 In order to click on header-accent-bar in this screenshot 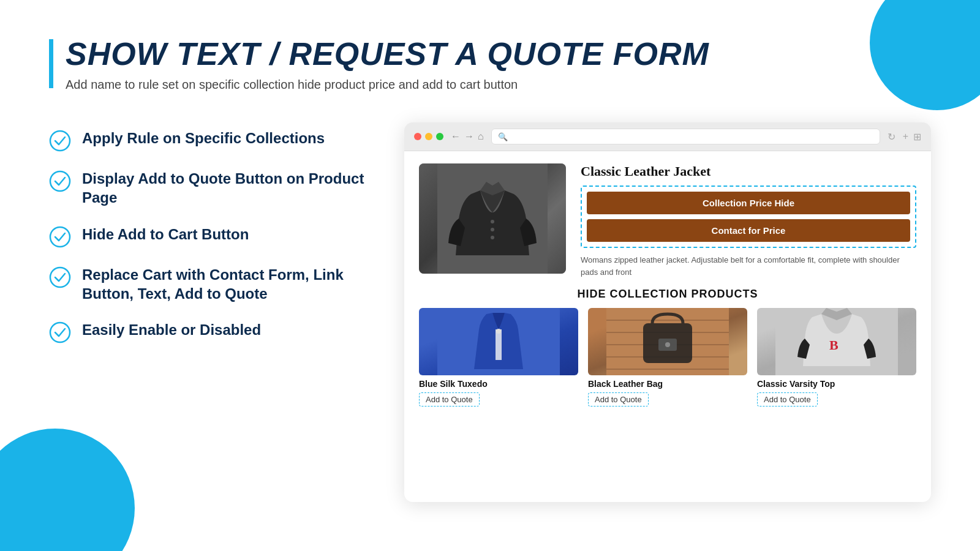, I will do `click(51, 64)`.